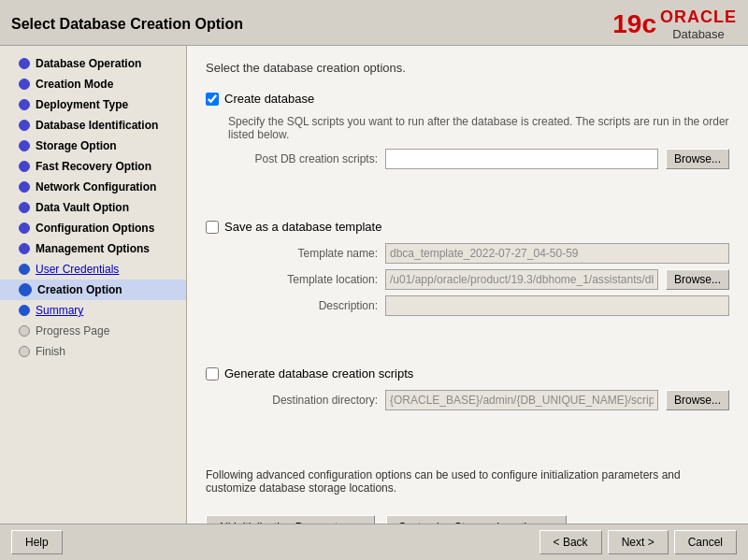  Describe the element at coordinates (638, 542) in the screenshot. I see `nav-buttons: < Back Next > Cancel` at that location.